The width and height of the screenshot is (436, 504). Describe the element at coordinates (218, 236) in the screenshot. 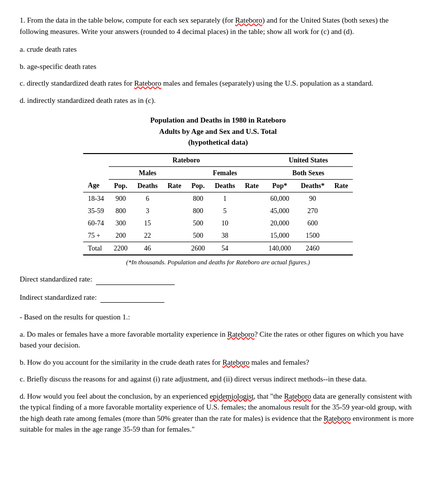

I see `table-row: 75 +200225003815,0001500` at that location.